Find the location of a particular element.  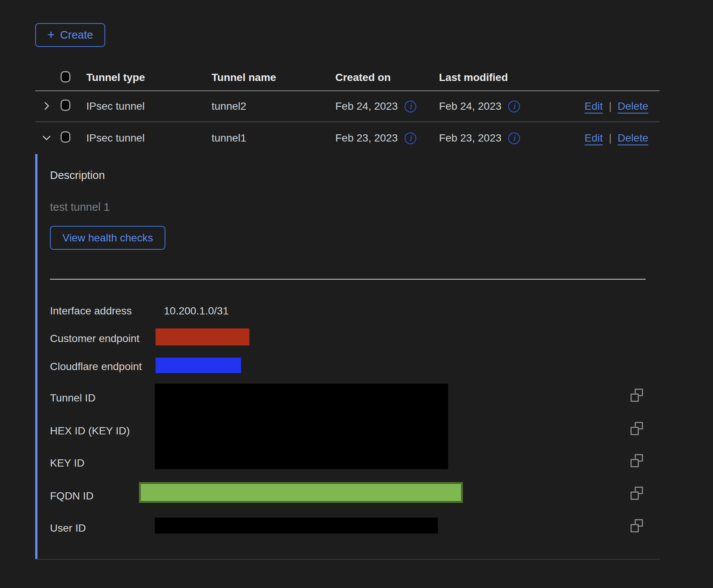

cell-created-on: Feb 24, 2023 is located at coordinates (366, 106).